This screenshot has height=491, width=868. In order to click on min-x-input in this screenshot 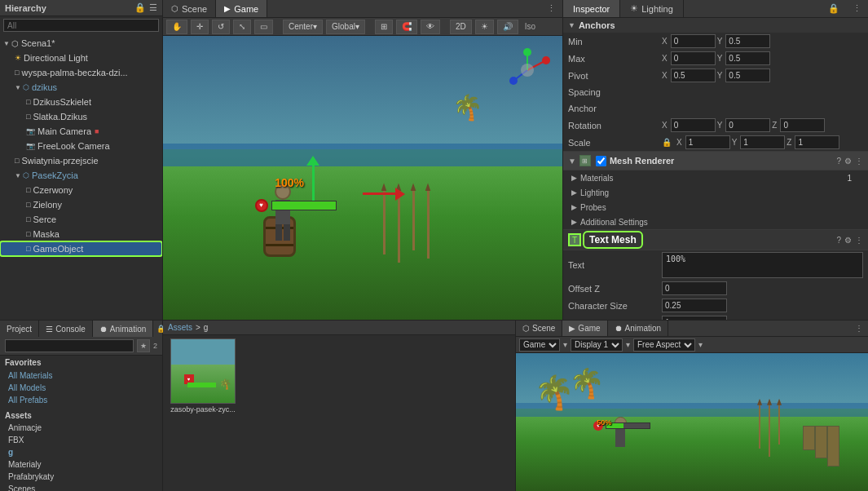, I will do `click(693, 41)`.